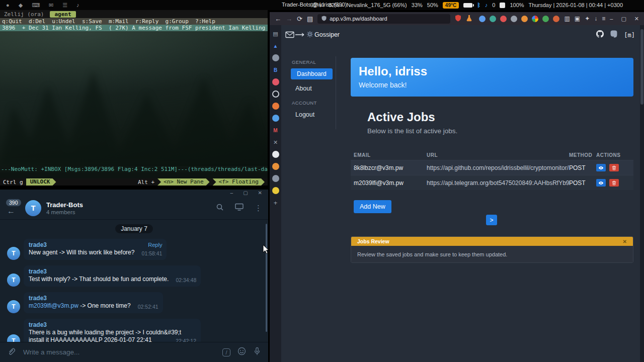  Describe the element at coordinates (33, 208) in the screenshot. I see `group-avatar: T` at that location.